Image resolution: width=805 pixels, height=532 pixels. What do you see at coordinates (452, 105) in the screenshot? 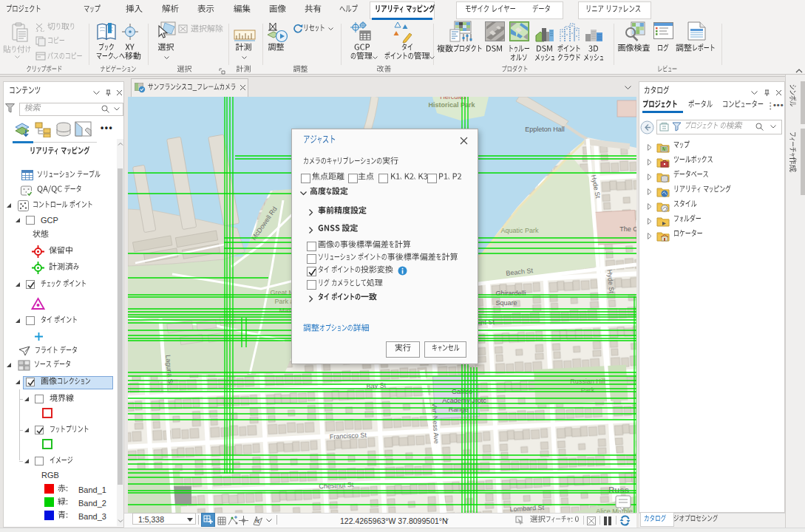
I see `svg-text: Historical Park` at bounding box center [452, 105].